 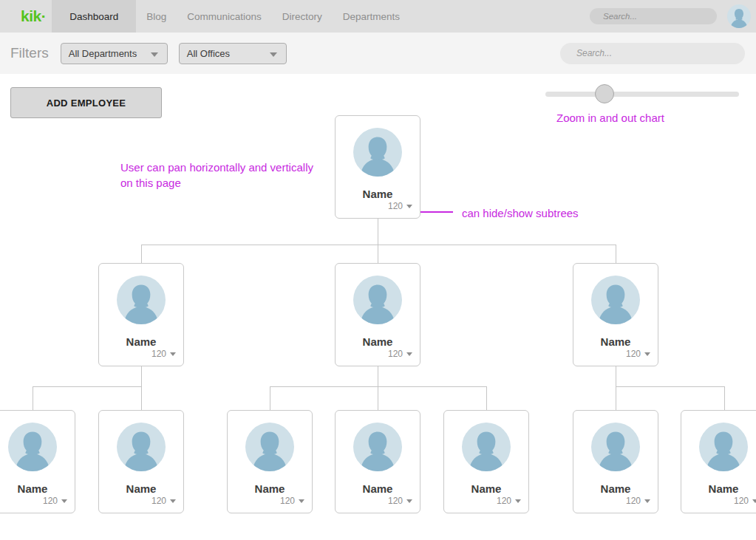 I want to click on employee-card-l3-6: Name 120, so click(x=616, y=462).